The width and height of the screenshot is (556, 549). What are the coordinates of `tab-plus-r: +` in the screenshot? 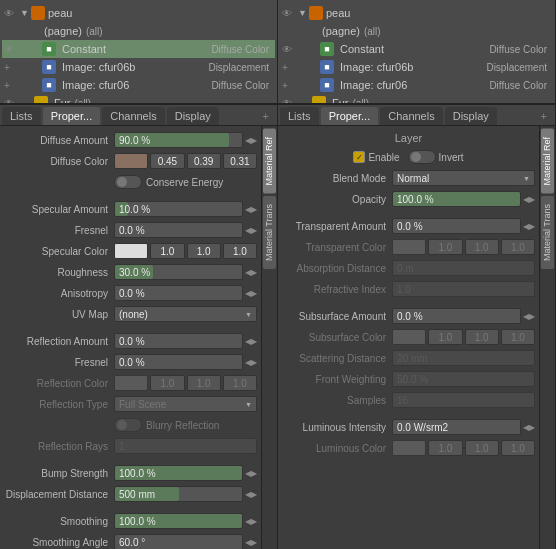 It's located at (544, 116).